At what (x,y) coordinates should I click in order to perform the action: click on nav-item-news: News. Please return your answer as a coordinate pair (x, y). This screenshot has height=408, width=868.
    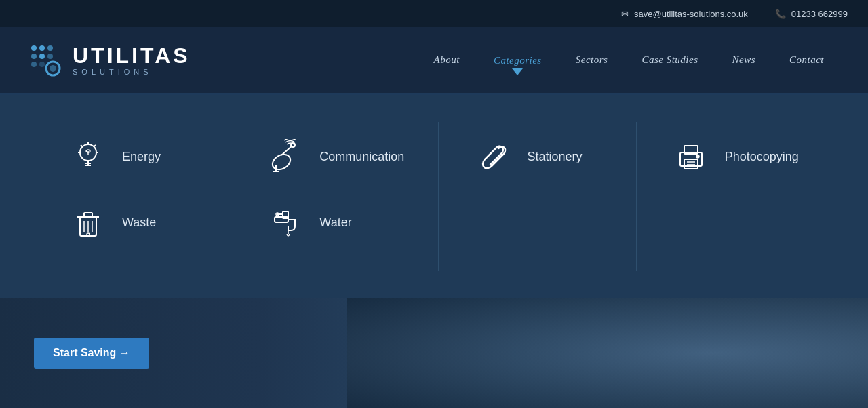
    Looking at the image, I should click on (743, 60).